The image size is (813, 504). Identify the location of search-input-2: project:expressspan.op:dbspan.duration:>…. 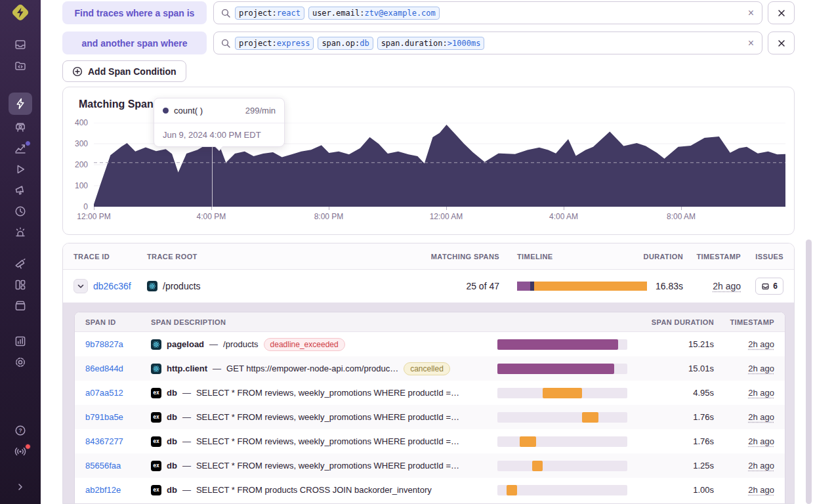
(488, 43).